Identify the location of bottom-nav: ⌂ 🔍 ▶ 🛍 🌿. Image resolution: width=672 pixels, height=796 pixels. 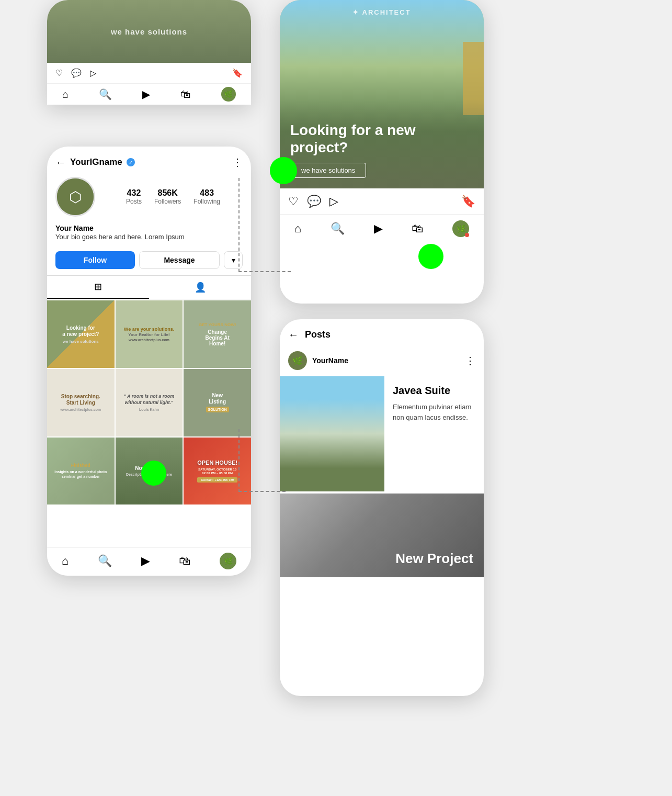
(149, 561).